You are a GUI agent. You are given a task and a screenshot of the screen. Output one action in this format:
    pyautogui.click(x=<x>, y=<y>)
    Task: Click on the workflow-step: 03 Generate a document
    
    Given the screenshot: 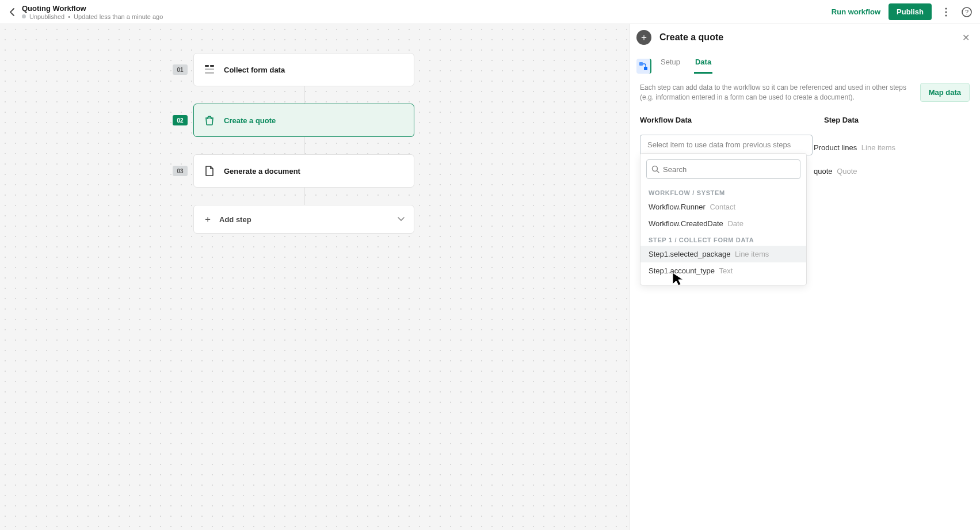 What is the action you would take?
    pyautogui.click(x=293, y=171)
    